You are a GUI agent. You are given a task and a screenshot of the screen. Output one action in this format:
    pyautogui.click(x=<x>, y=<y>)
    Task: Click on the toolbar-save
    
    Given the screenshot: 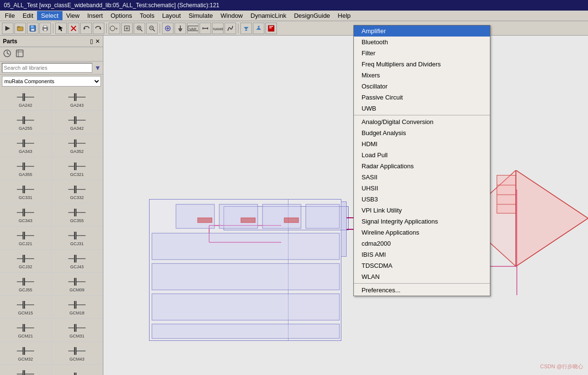 What is the action you would take?
    pyautogui.click(x=33, y=28)
    